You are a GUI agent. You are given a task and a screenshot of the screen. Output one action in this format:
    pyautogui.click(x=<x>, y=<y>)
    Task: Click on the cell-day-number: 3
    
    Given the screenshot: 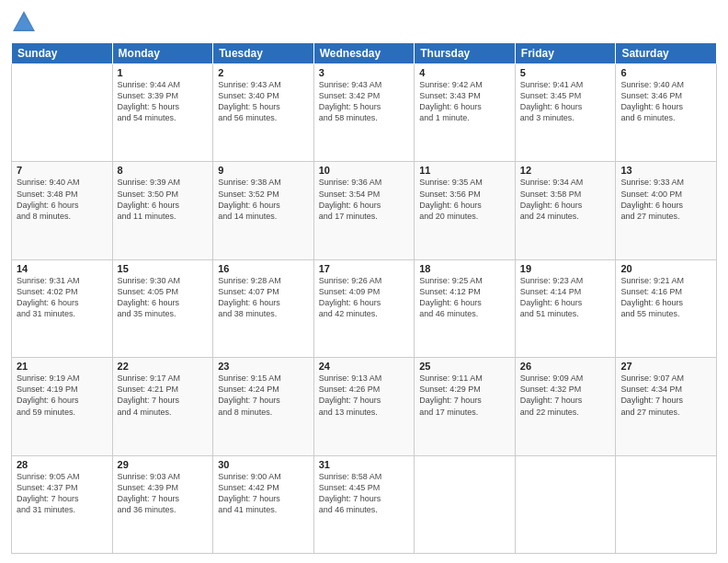 What is the action you would take?
    pyautogui.click(x=364, y=73)
    